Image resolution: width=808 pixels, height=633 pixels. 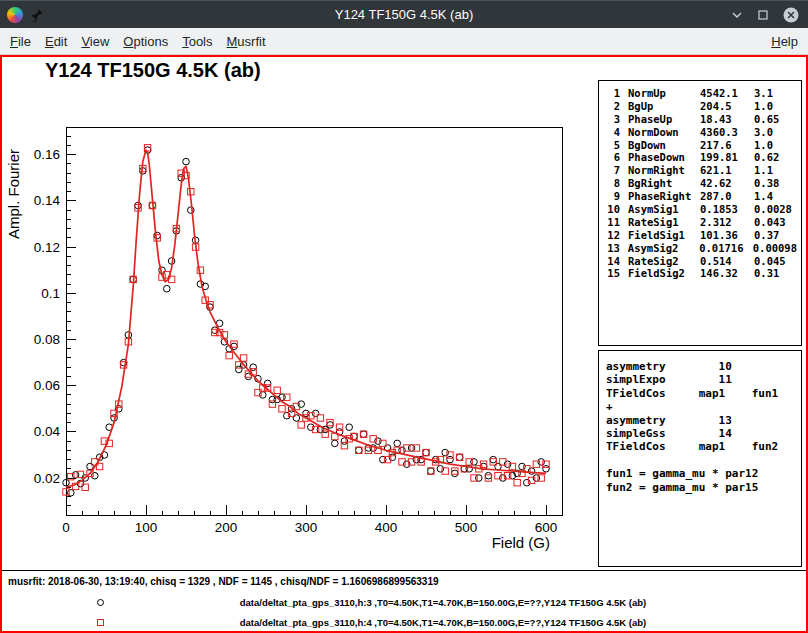 What do you see at coordinates (612, 158) in the screenshot?
I see `param-pi: 6` at bounding box center [612, 158].